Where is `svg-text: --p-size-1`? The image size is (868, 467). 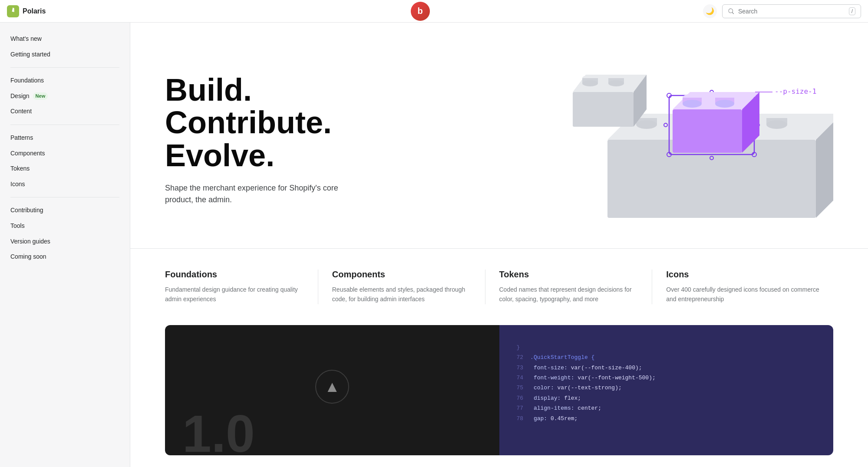
svg-text: --p-size-1 is located at coordinates (795, 91).